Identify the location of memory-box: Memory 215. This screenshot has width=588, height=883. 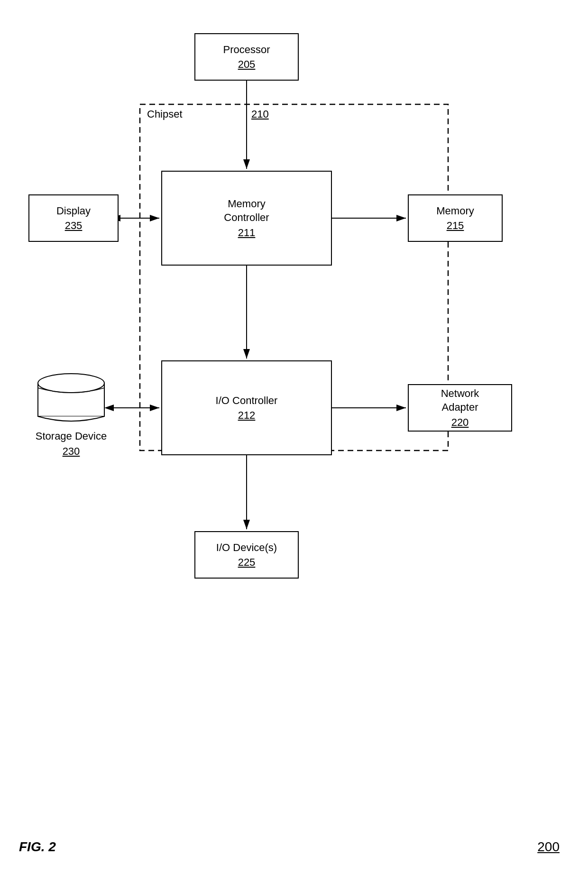
(455, 218).